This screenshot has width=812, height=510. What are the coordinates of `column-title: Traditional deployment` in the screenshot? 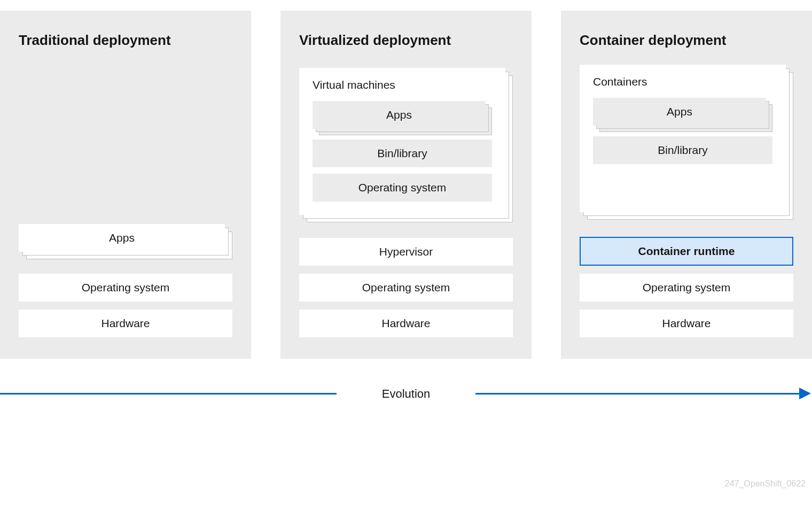 It's located at (126, 41).